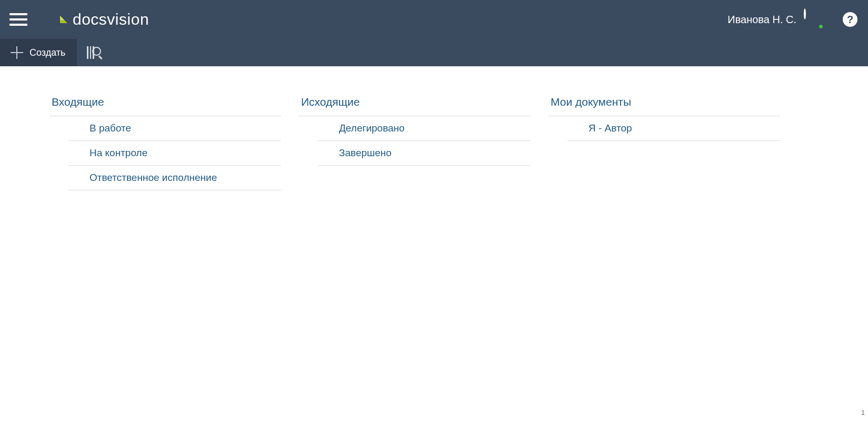 The width and height of the screenshot is (868, 437). What do you see at coordinates (805, 14) in the screenshot?
I see `avatar-image` at bounding box center [805, 14].